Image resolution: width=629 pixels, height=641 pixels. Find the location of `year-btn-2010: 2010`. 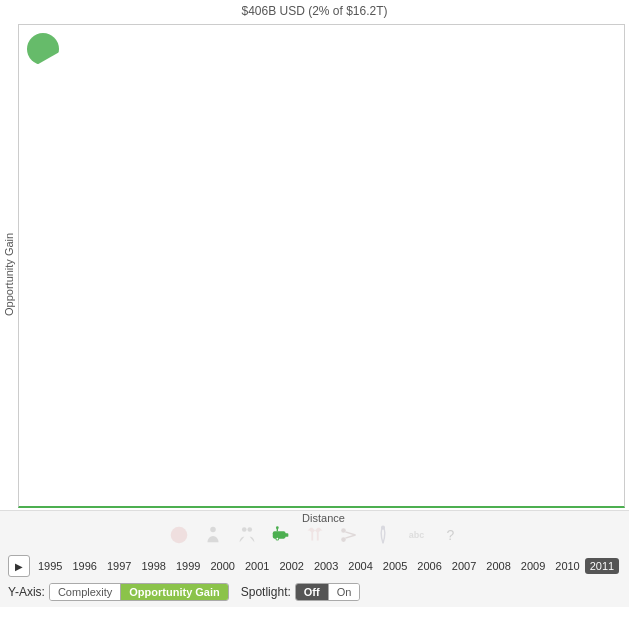

year-btn-2010: 2010 is located at coordinates (567, 566).